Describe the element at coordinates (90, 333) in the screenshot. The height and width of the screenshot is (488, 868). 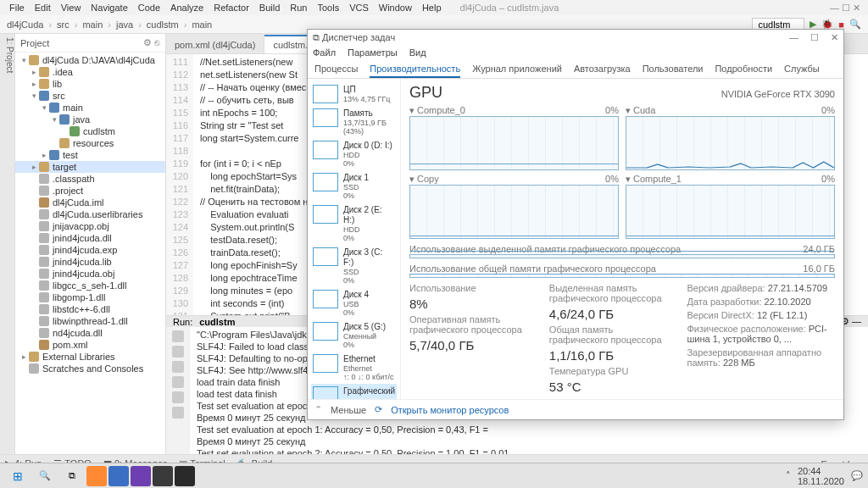
I see `tree-item: nd4jcuda.dll` at that location.